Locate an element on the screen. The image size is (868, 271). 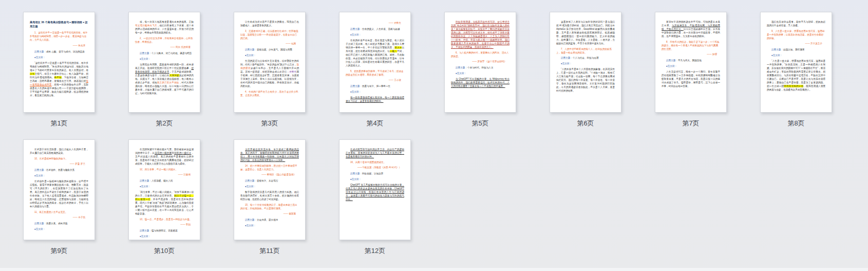
page-label: 第3页 is located at coordinates (270, 123).